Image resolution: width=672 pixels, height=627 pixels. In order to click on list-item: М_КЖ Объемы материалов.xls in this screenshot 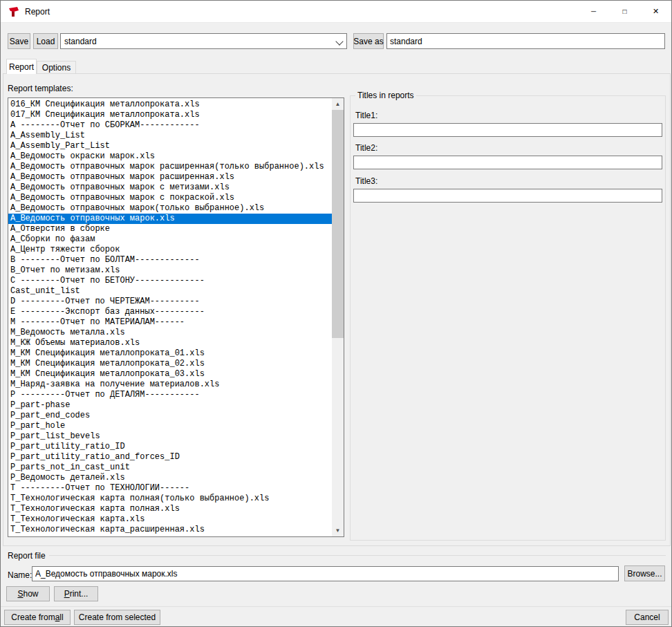, I will do `click(170, 343)`.